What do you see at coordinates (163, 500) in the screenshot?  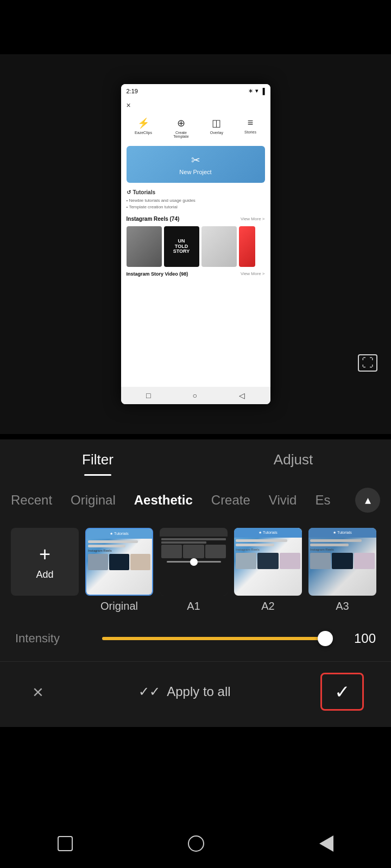 I see `filter-cat-aesthetic: Aesthetic` at bounding box center [163, 500].